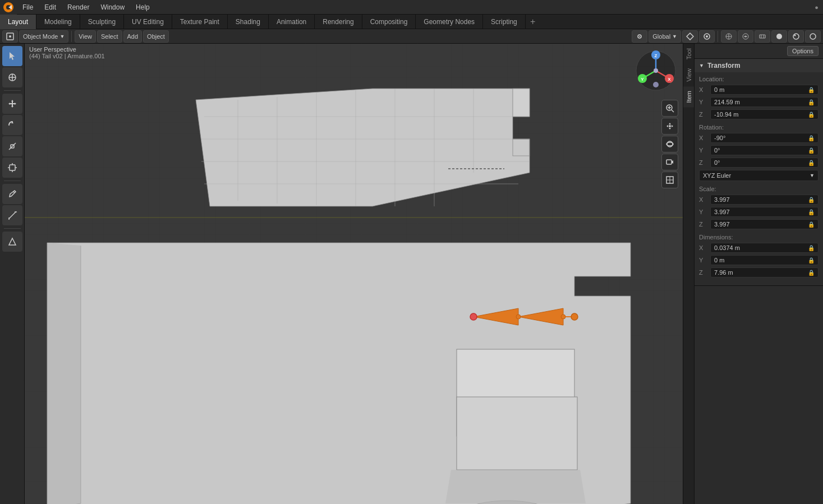 The width and height of the screenshot is (823, 504). What do you see at coordinates (665, 36) in the screenshot?
I see `global-orientation-button: Global ▼` at bounding box center [665, 36].